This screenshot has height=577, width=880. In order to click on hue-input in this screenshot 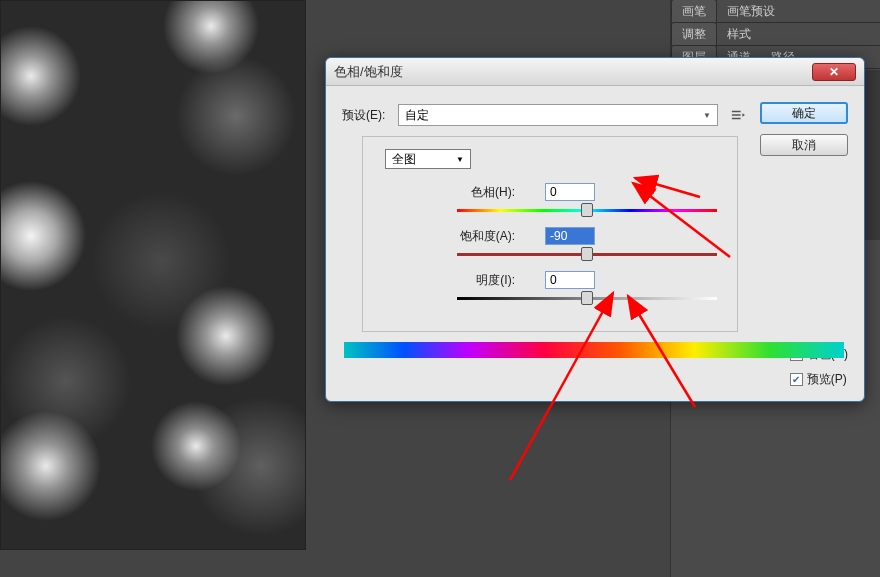, I will do `click(570, 192)`.